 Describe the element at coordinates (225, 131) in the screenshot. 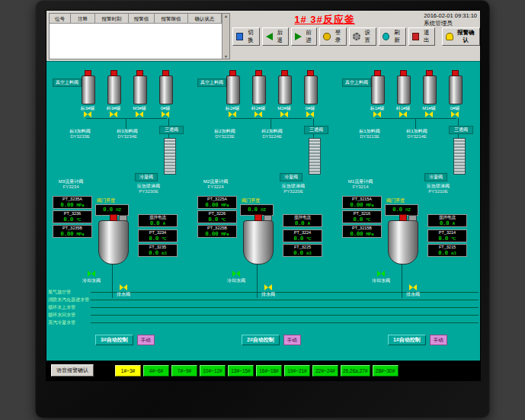

I see `feed-valve-name: 标2加料阀` at that location.